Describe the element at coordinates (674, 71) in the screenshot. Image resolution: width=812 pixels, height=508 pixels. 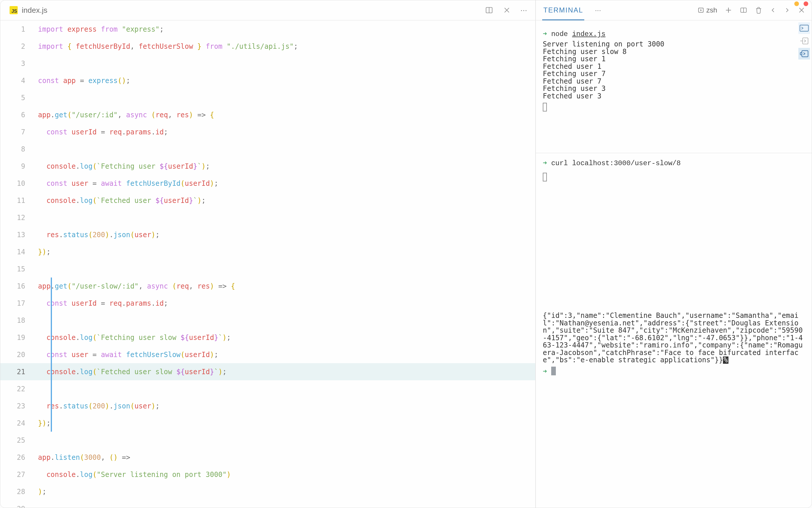
I see `terminal-session-1: ➜ node index.js Server listening on port…` at that location.